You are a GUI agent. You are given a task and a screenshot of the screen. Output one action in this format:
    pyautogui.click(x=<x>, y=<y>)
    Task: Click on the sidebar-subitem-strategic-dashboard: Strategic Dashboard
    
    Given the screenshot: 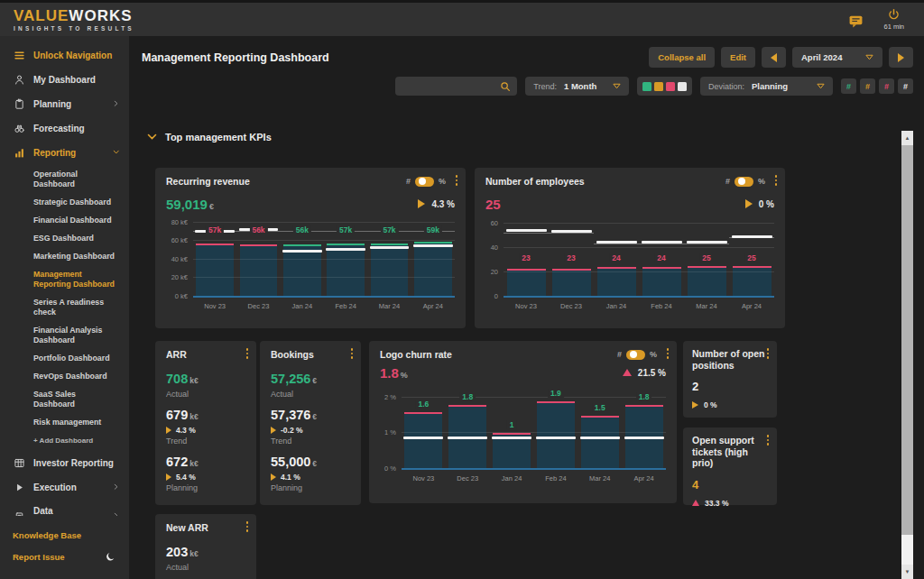 What is the action you would take?
    pyautogui.click(x=61, y=202)
    